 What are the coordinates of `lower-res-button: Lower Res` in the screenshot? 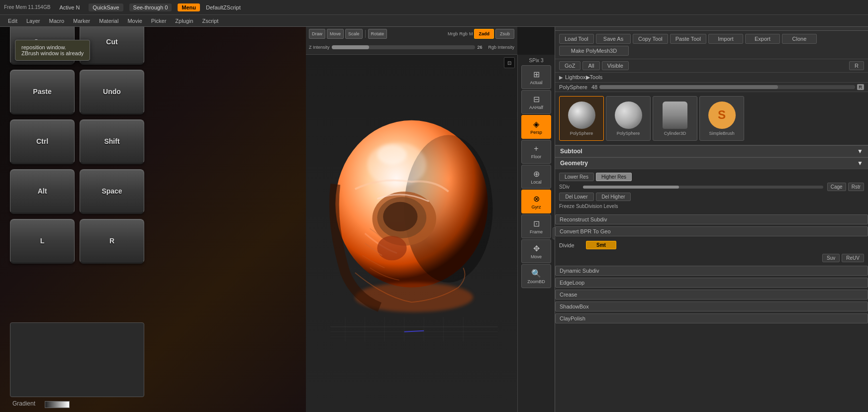 It's located at (577, 177).